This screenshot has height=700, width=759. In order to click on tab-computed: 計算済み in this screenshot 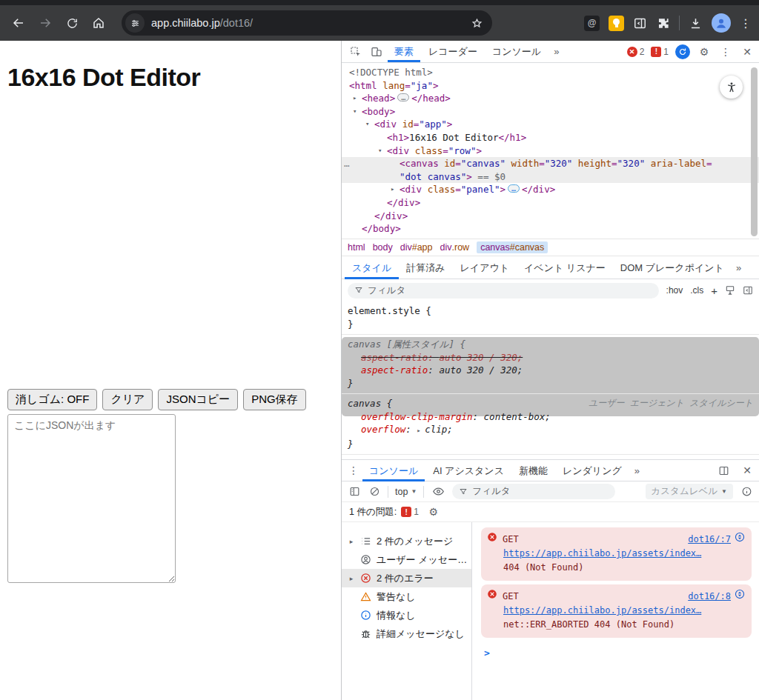, I will do `click(425, 268)`.